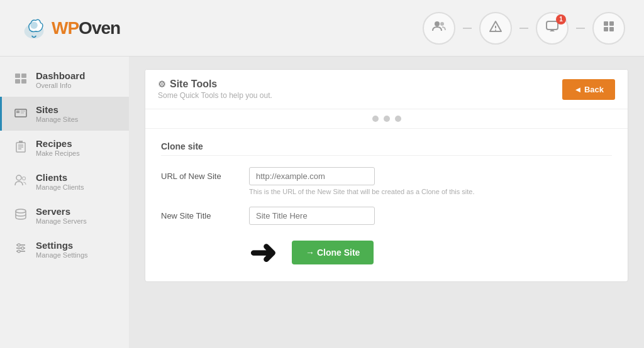 The height and width of the screenshot is (348, 644). What do you see at coordinates (552, 28) in the screenshot?
I see `chat-icon-btn: 1` at bounding box center [552, 28].